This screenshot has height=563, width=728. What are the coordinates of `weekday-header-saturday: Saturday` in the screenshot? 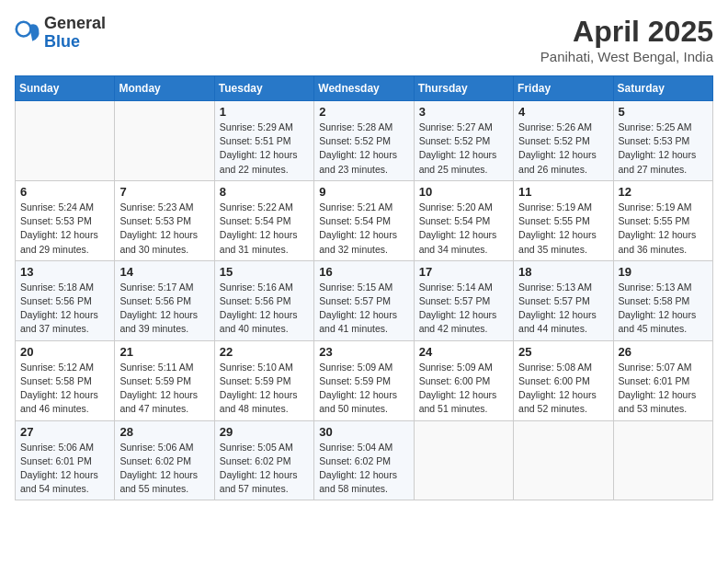 It's located at (663, 88).